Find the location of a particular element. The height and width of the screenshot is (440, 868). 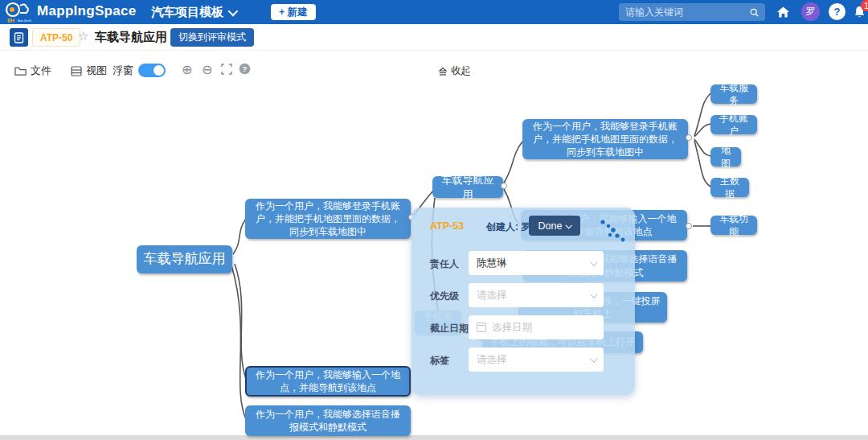

status-dropdown: Done is located at coordinates (555, 225).